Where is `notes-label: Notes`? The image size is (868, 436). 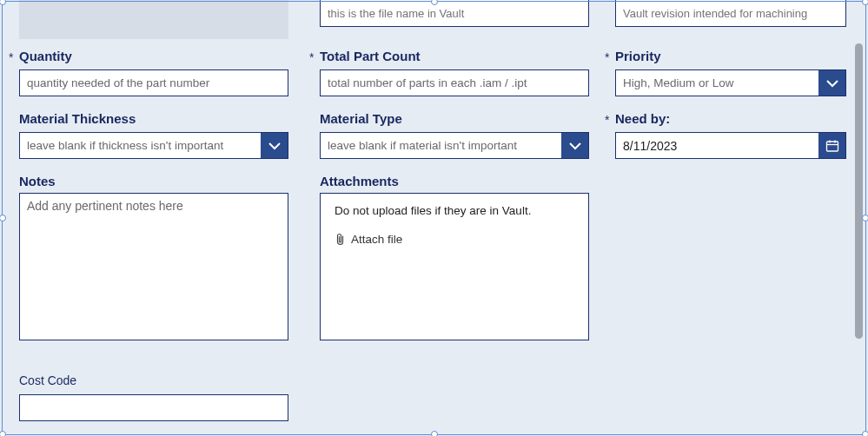
notes-label: Notes is located at coordinates (154, 181).